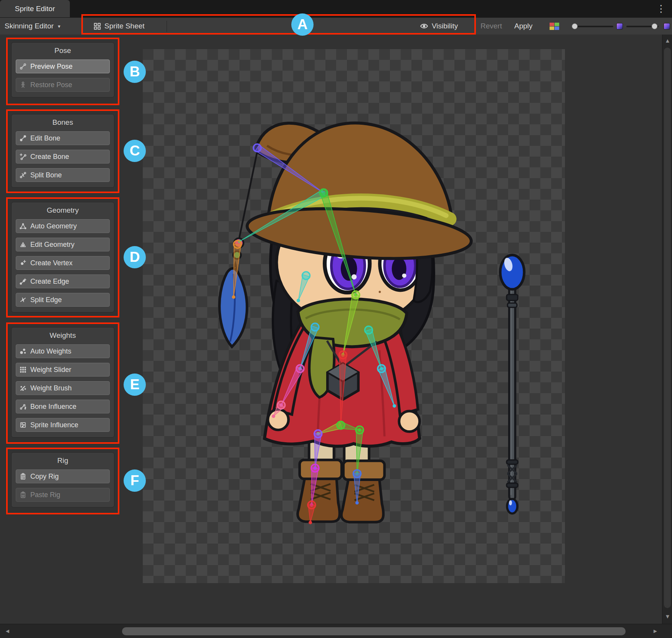 Image resolution: width=672 pixels, height=638 pixels. Describe the element at coordinates (54, 226) in the screenshot. I see `button-label: Auto Geometry` at that location.